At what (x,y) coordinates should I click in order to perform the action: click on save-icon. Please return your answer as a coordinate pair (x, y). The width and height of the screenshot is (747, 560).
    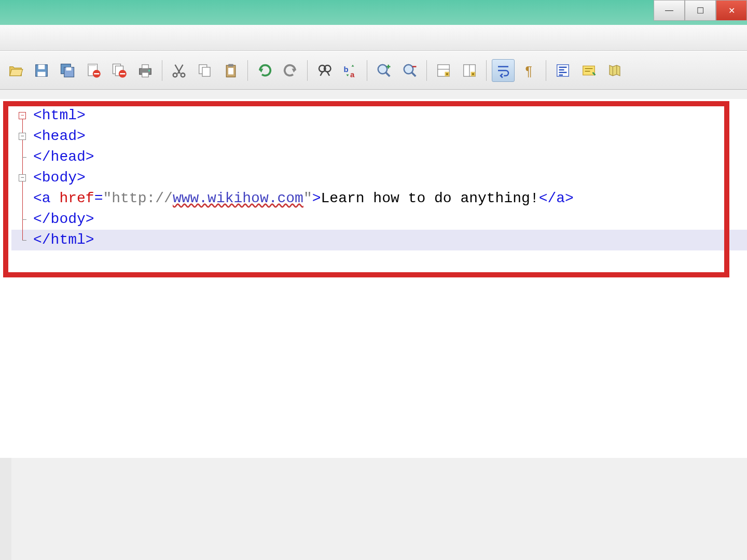
    Looking at the image, I should click on (42, 71).